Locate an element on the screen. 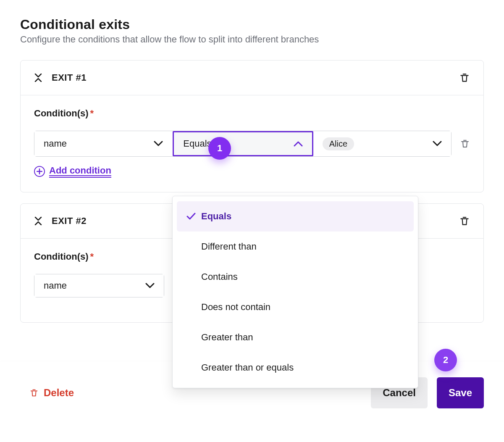 The image size is (504, 442). operator-option-contains: Contains is located at coordinates (295, 277).